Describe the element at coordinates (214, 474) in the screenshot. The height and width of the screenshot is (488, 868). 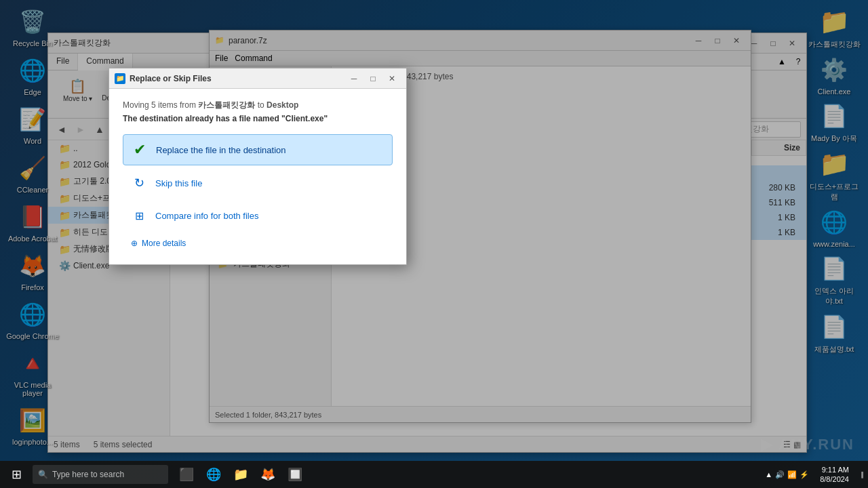
I see `taskbar-edge: 🌐` at that location.